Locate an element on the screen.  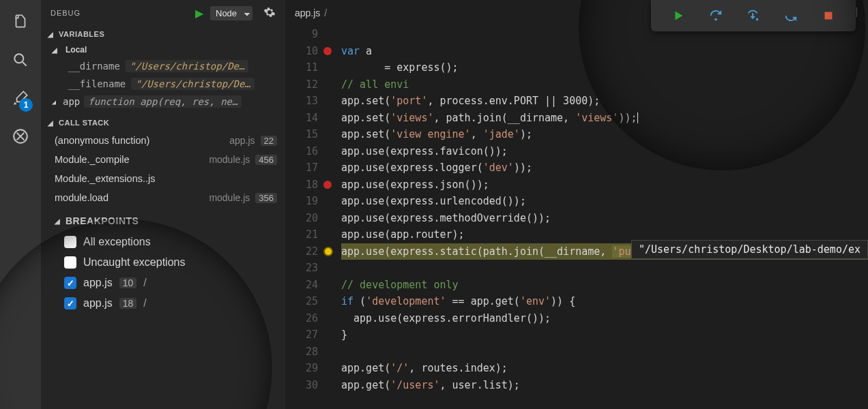
callstack-item: Module._extensions..js is located at coordinates (163, 179).